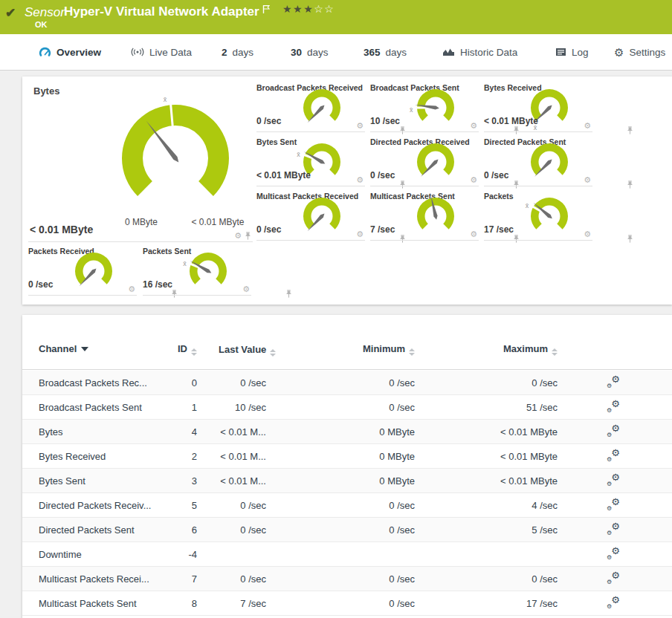 The image size is (672, 618). I want to click on gauge-value: 17 /sec, so click(499, 230).